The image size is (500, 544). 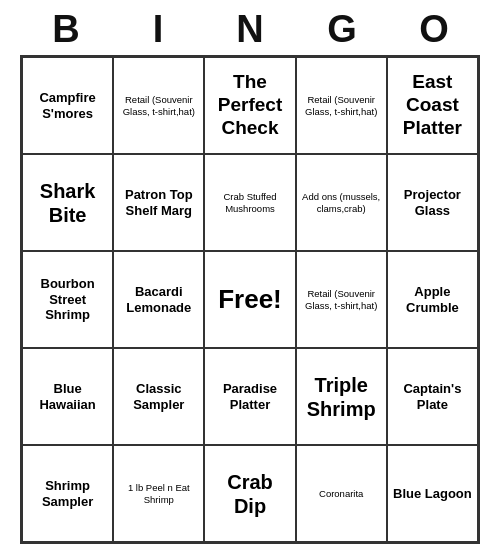 I want to click on bingo-cell-0: Campfire S'mores, so click(x=68, y=106).